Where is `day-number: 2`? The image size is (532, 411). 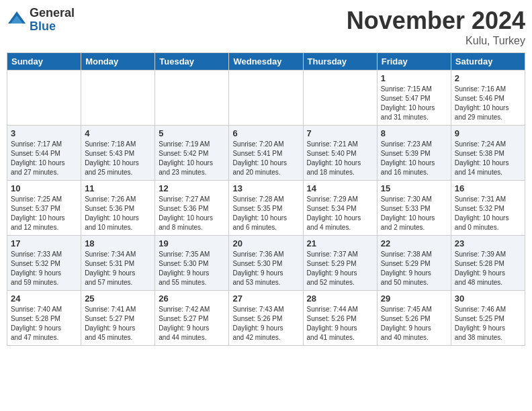 day-number: 2 is located at coordinates (488, 78).